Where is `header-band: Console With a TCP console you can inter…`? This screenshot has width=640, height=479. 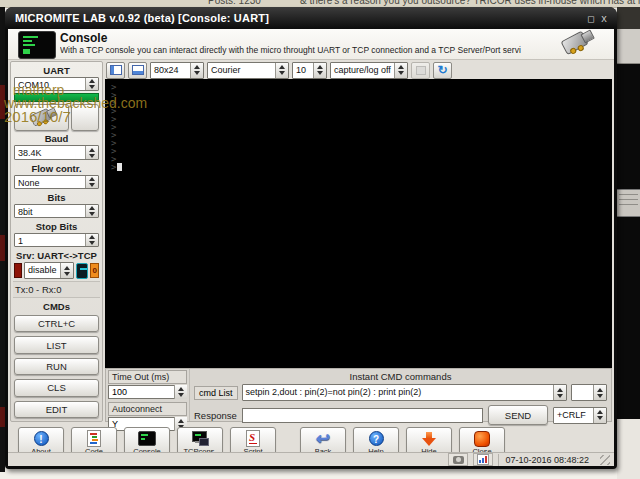 header-band: Console With a TCP console you can inter… is located at coordinates (311, 44).